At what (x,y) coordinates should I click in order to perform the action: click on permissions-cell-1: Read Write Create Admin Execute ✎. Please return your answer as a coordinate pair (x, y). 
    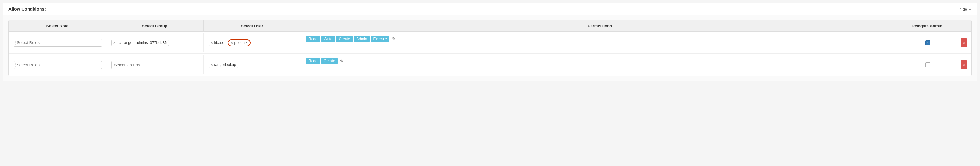
    Looking at the image, I should click on (600, 43).